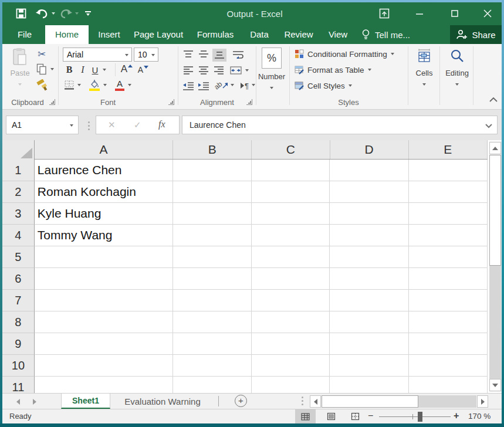 The image size is (504, 427). I want to click on scroll-right-button, so click(482, 401).